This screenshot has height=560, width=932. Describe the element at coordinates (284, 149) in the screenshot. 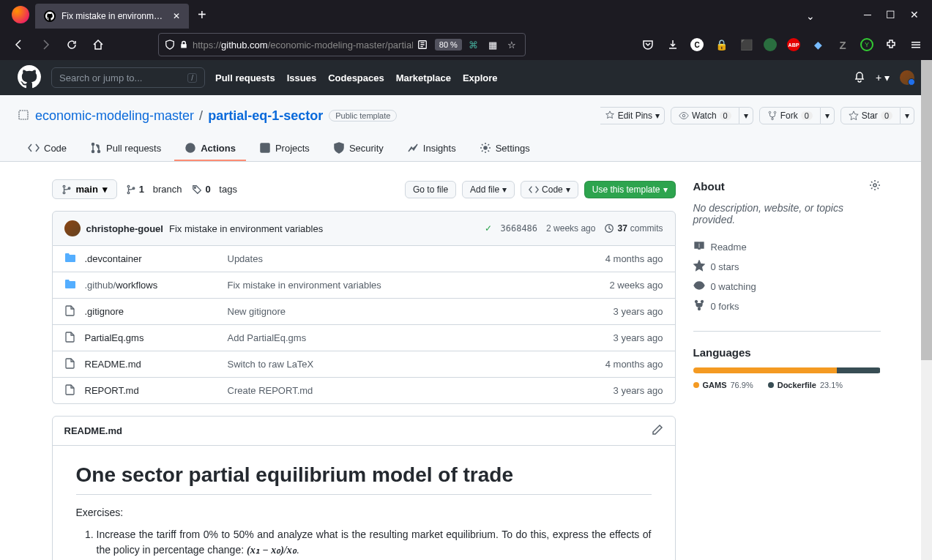

I see `tab-projects: Projects` at that location.